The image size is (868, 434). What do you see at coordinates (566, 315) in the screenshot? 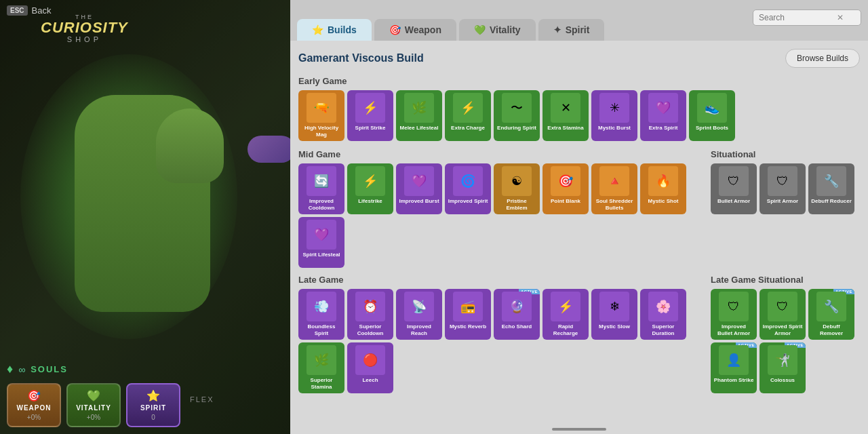
I see `list-item: ⚡ Rapid Recharge` at bounding box center [566, 315].